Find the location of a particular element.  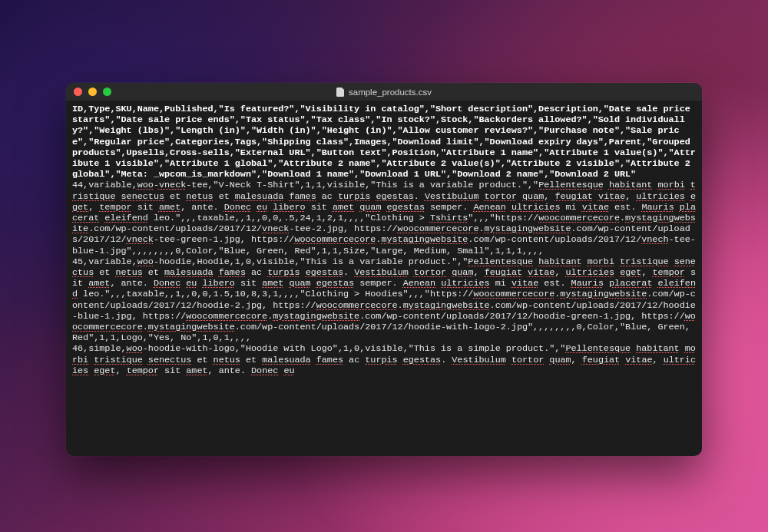

window-title: sample_products.csv is located at coordinates (390, 92).